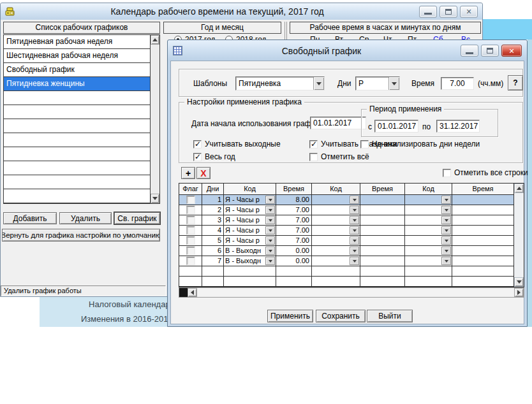 Image resolution: width=532 pixels, height=404 pixels. What do you see at coordinates (378, 83) in the screenshot?
I see `days-combobox: Р` at bounding box center [378, 83].